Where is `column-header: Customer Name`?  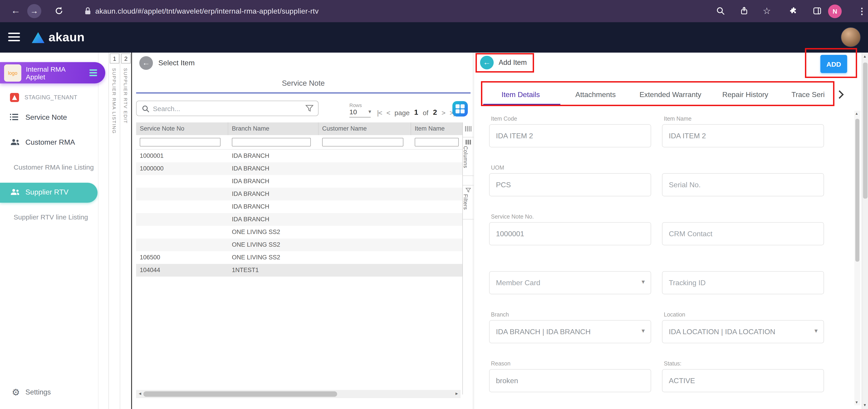
column-header: Customer Name is located at coordinates (365, 129).